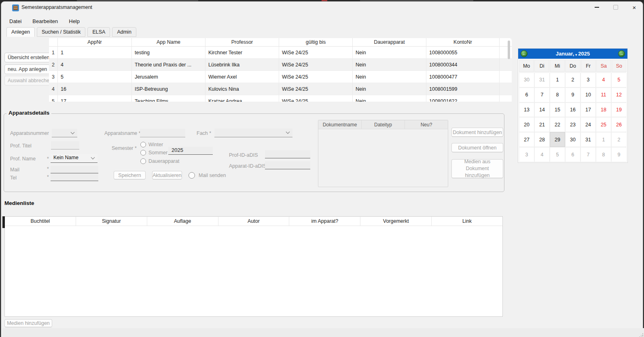  I want to click on calendar-prev-button: ←, so click(524, 53).